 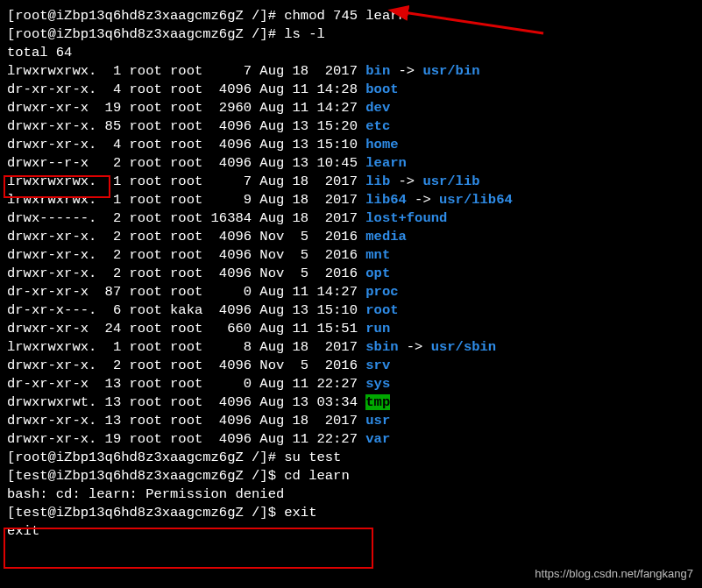 I want to click on terminal-line: [root@iZbp13q6hd8z3xaagcmz6gZ /]# ls -l, so click(x=351, y=35).